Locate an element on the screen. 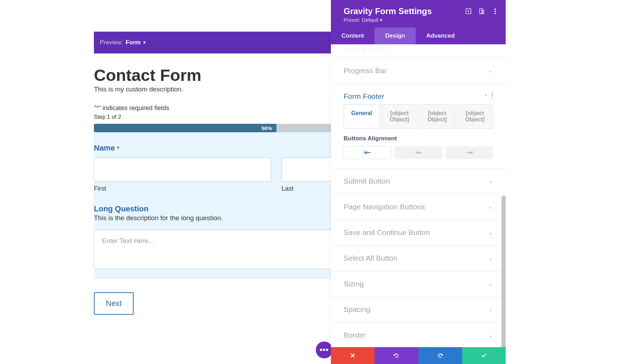 The height and width of the screenshot is (364, 633). asterisk-icon: * is located at coordinates (118, 148).